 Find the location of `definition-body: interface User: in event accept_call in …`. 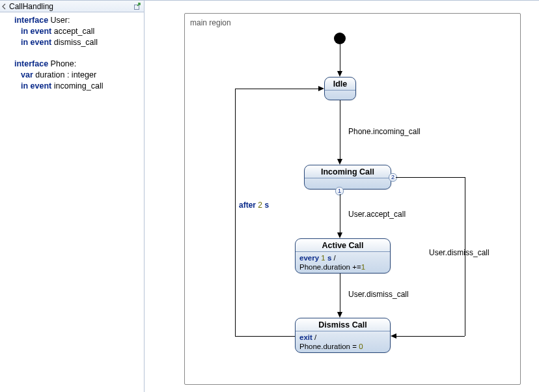

definition-body: interface User: in event accept_call in … is located at coordinates (72, 52).